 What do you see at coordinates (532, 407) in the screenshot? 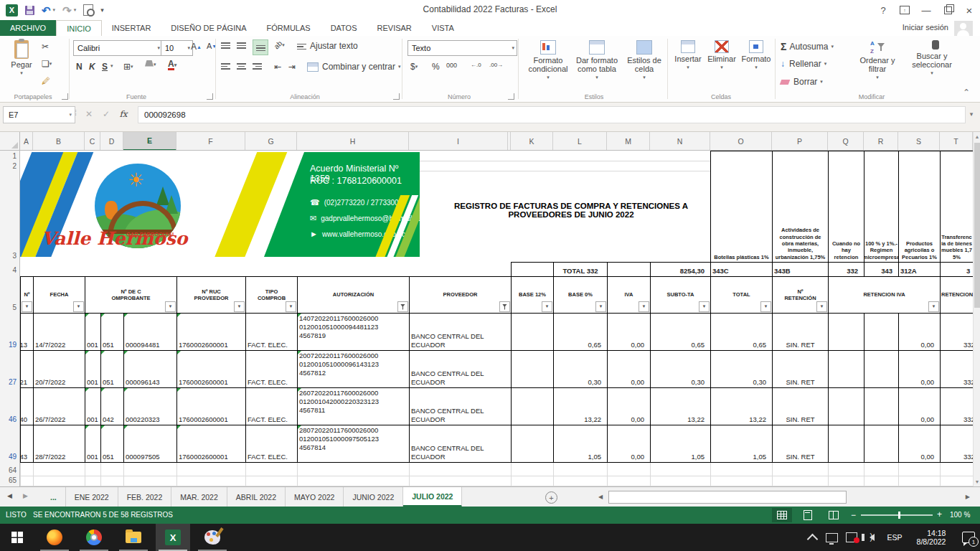
I see `cell-K46` at bounding box center [532, 407].